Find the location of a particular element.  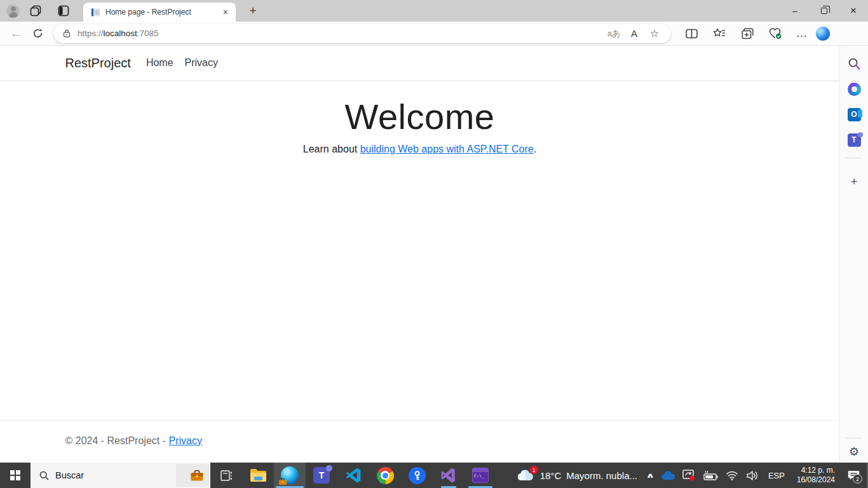

add-favorite-icon: ☆ is located at coordinates (654, 34).